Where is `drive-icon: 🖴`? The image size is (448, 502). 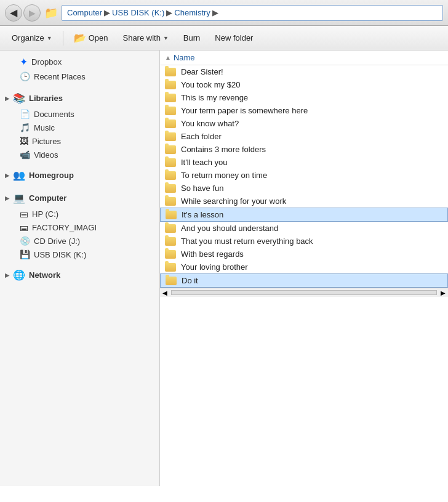 drive-icon: 🖴 is located at coordinates (24, 227).